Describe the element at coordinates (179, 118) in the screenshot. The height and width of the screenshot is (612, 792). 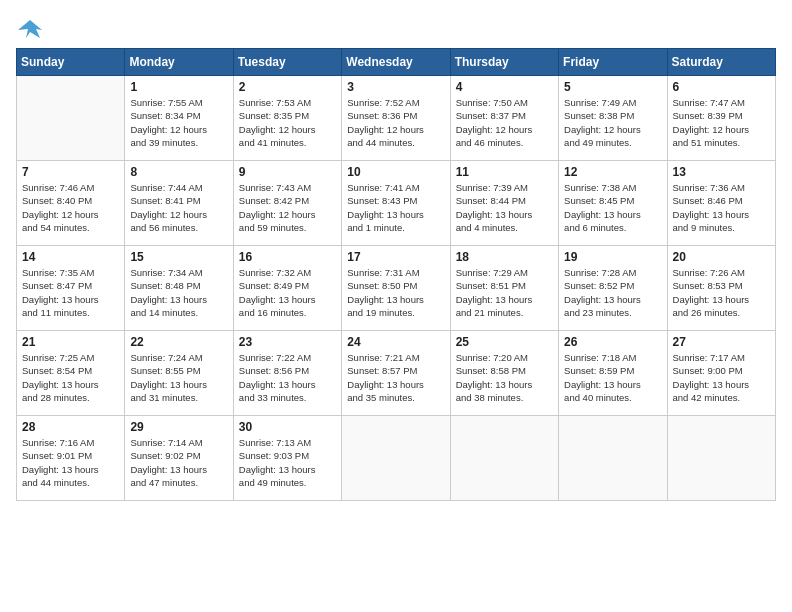
I see `day-cell: 1Sunrise: 7:55 AM Sunset: 8:34 PM Daylig…` at that location.